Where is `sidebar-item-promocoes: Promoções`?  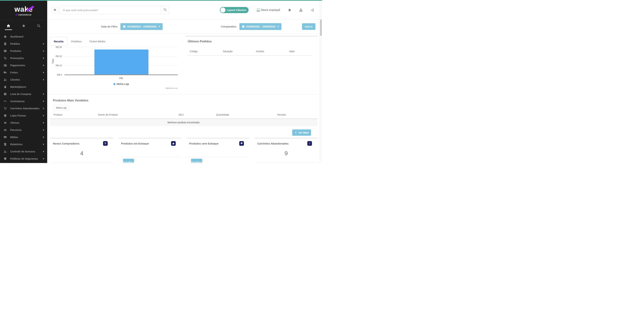 sidebar-item-promocoes: Promoções is located at coordinates (24, 58).